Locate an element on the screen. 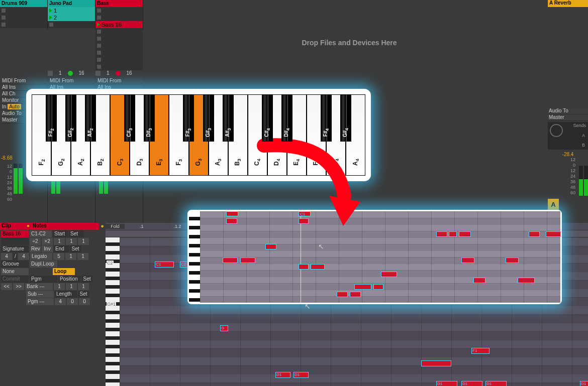  clip-slot: 2 is located at coordinates (71, 18).